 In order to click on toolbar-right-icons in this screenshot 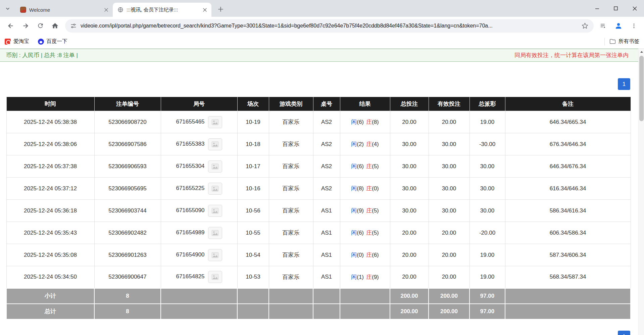, I will do `click(618, 26)`.